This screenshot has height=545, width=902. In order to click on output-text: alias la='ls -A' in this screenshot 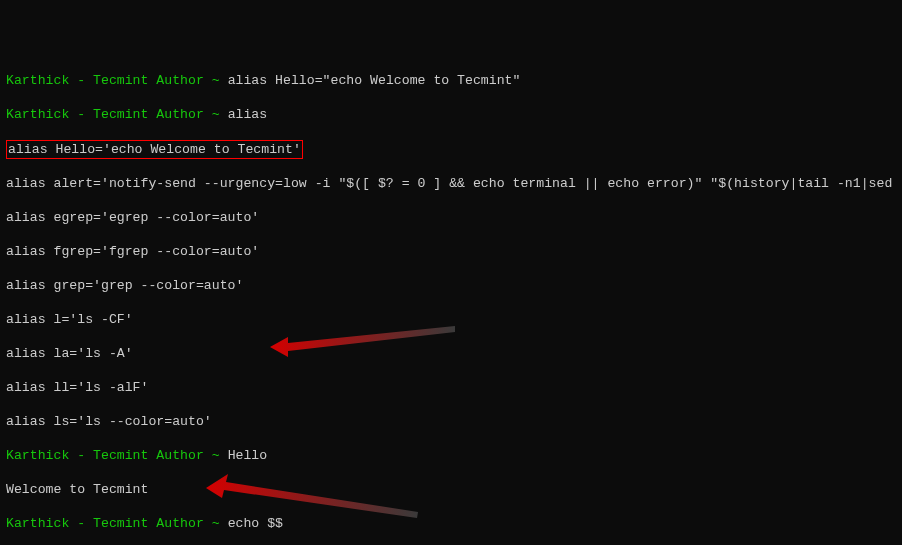, I will do `click(451, 354)`.